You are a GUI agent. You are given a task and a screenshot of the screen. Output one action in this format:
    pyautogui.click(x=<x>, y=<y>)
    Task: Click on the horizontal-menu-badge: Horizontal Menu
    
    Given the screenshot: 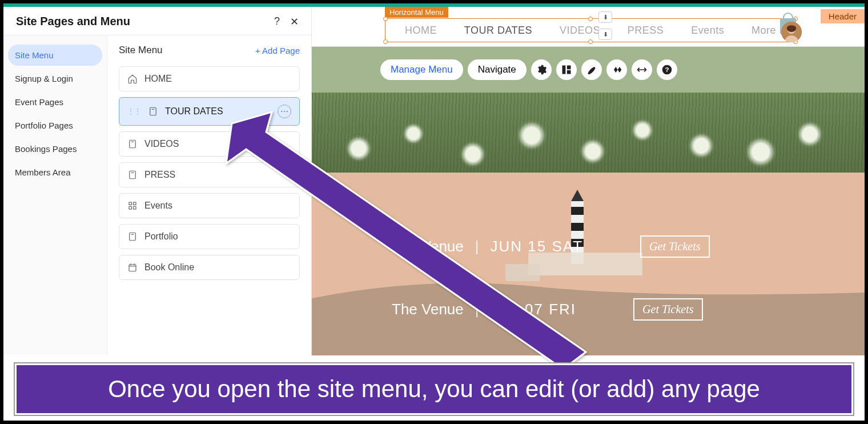 What is the action you would take?
    pyautogui.click(x=417, y=13)
    